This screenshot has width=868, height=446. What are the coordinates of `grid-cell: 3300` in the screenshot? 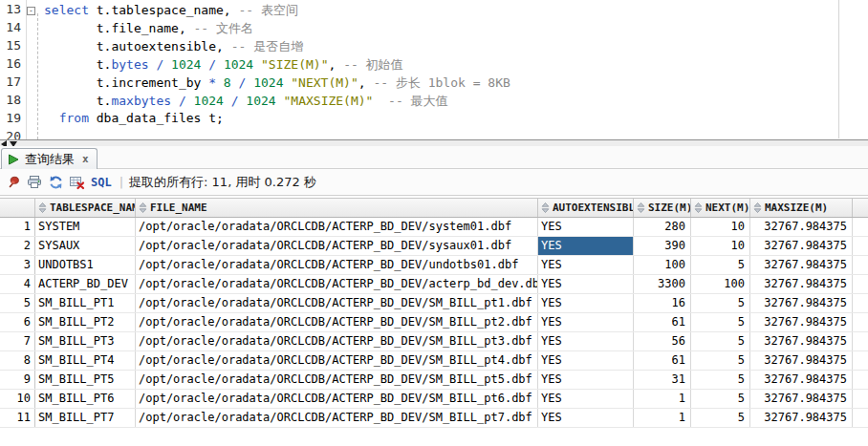 It's located at (662, 285).